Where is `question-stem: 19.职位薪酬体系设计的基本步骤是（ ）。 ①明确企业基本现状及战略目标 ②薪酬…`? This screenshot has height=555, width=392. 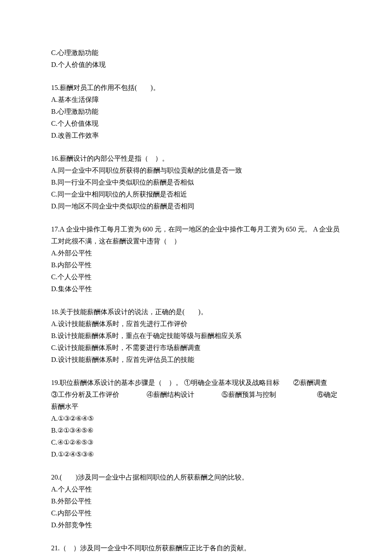
question-stem: 19.职位薪酬体系设计的基本步骤是（ ）。 ①明确企业基本现状及战略目标 ②薪酬… is located at coordinates (196, 395).